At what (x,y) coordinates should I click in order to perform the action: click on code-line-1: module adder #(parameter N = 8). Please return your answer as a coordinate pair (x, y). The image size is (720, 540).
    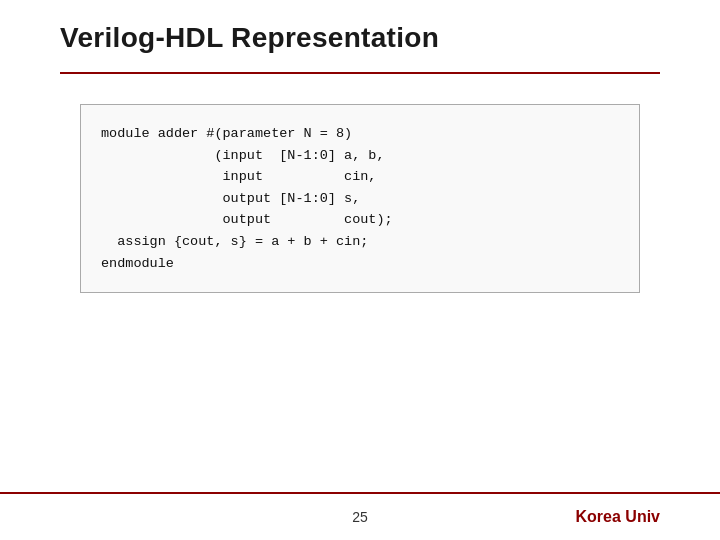
    Looking at the image, I should click on (360, 134).